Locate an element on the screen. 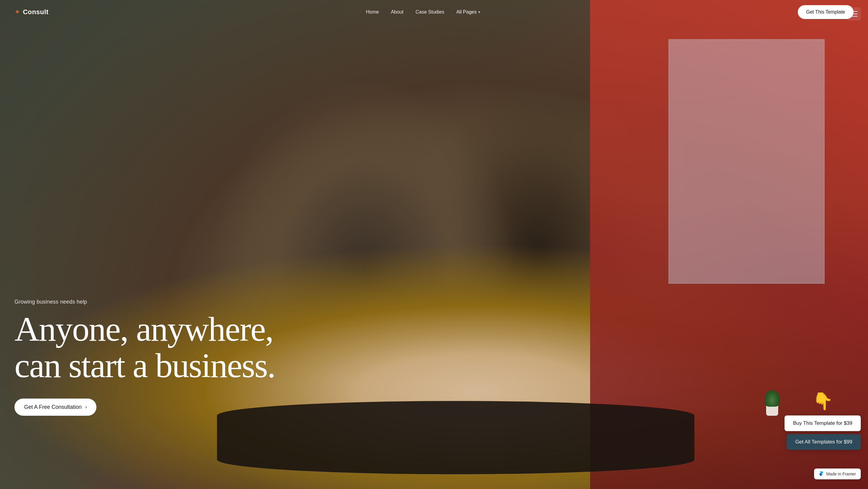 Image resolution: width=868 pixels, height=489 pixels. hero-tagline: Growing business needs help is located at coordinates (145, 302).